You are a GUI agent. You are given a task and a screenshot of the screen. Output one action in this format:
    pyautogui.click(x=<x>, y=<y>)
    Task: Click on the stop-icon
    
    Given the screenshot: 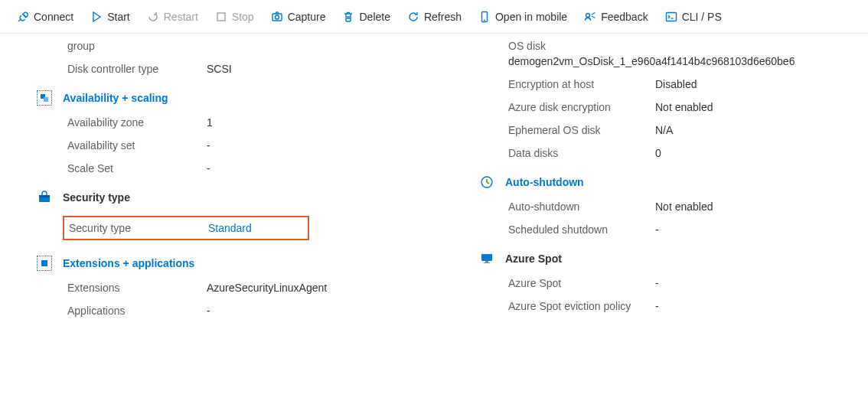 What is the action you would take?
    pyautogui.click(x=221, y=17)
    